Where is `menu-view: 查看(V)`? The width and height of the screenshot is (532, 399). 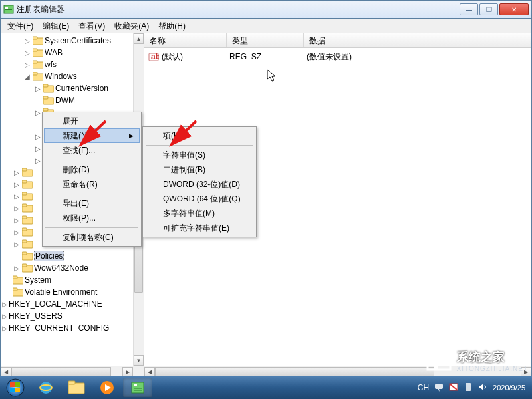 menu-view: 查看(V) is located at coordinates (92, 27).